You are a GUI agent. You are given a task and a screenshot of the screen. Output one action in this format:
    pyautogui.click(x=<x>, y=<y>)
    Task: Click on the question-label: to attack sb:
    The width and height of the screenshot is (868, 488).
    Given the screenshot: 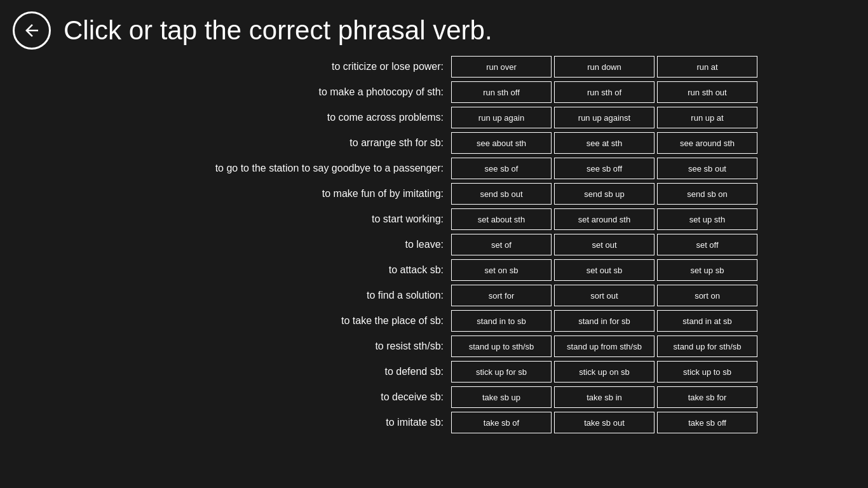 What is the action you would take?
    pyautogui.click(x=235, y=270)
    